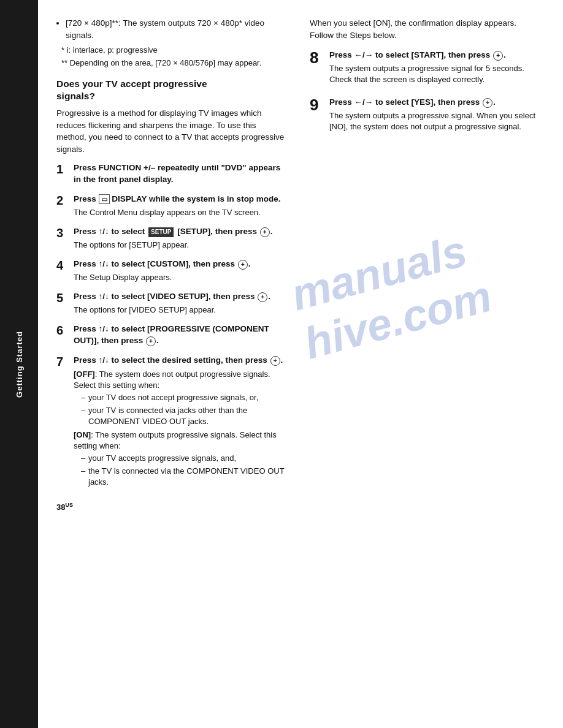  I want to click on step-2-desc: The Control Menu display appears on the …, so click(179, 213).